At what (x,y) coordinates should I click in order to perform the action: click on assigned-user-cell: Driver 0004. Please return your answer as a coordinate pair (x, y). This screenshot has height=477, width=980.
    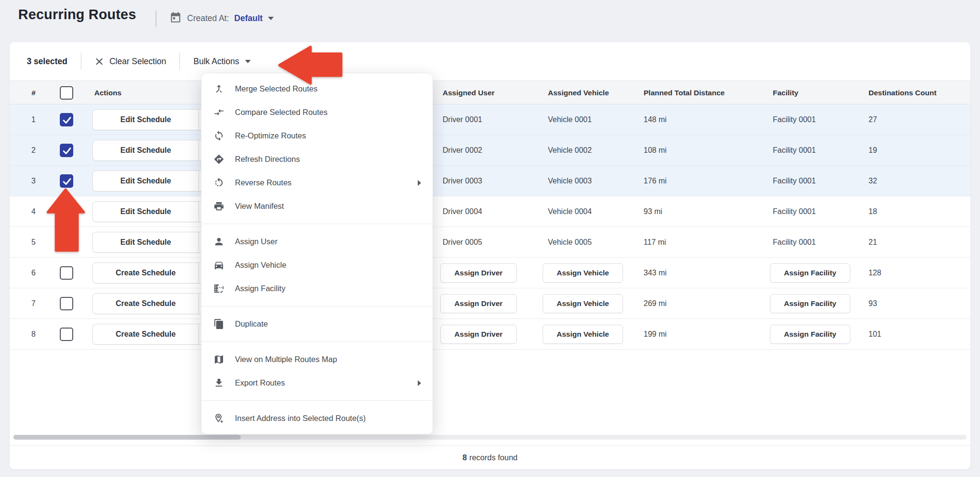
    Looking at the image, I should click on (462, 212).